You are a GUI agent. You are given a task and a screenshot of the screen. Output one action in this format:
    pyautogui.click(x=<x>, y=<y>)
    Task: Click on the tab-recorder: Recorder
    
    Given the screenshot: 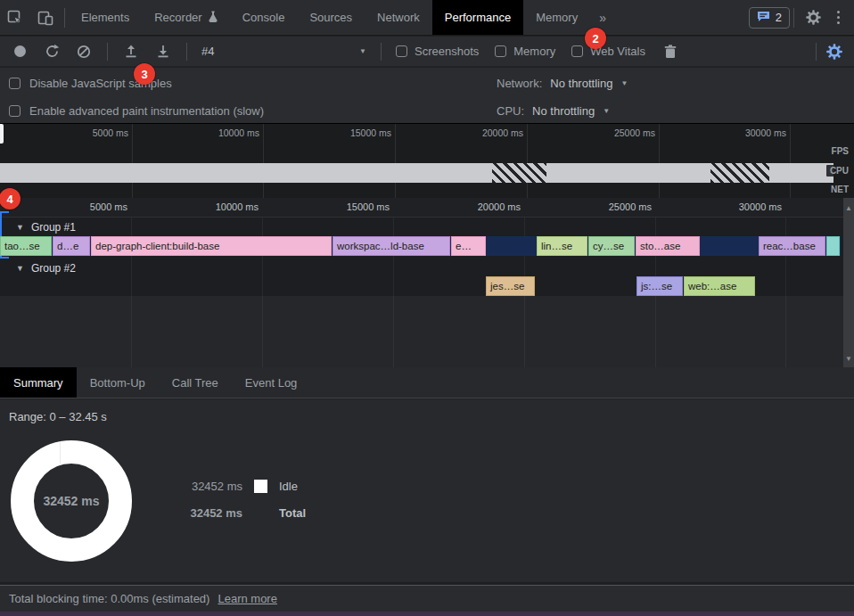 What is the action you would take?
    pyautogui.click(x=185, y=18)
    